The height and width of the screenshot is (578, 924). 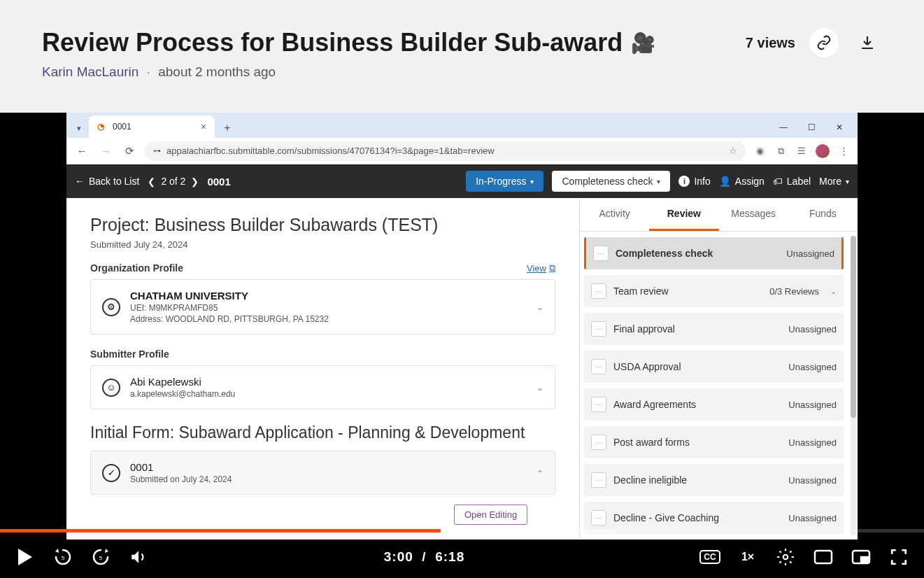 I want to click on fullscreen-button, so click(x=899, y=557).